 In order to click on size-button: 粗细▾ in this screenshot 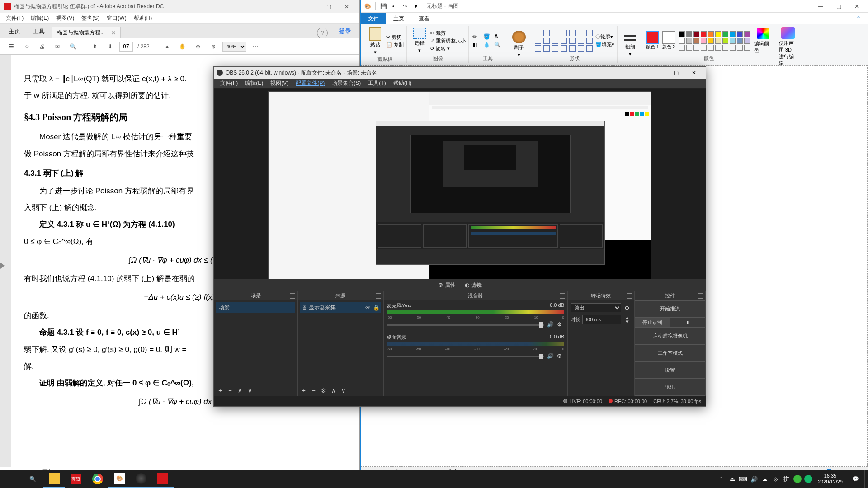, I will do `click(630, 44)`.